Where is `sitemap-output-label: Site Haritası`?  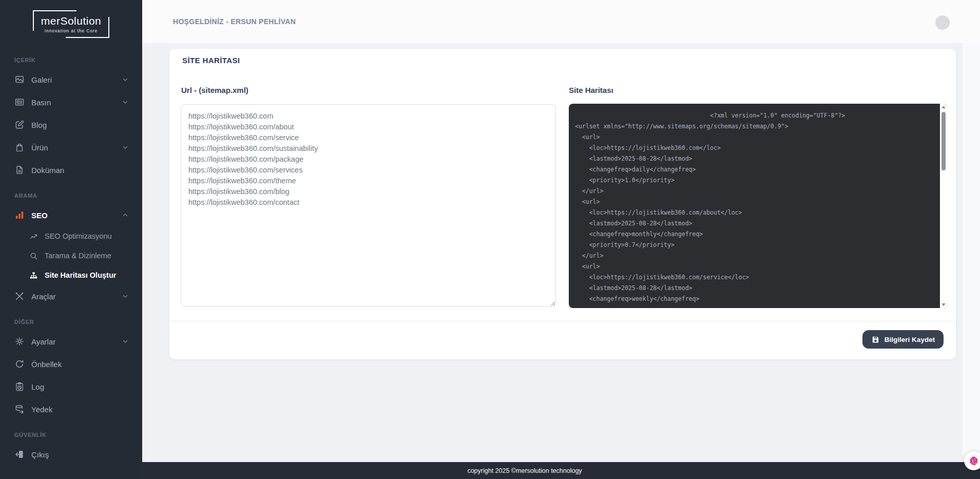 sitemap-output-label: Site Haritası is located at coordinates (591, 90).